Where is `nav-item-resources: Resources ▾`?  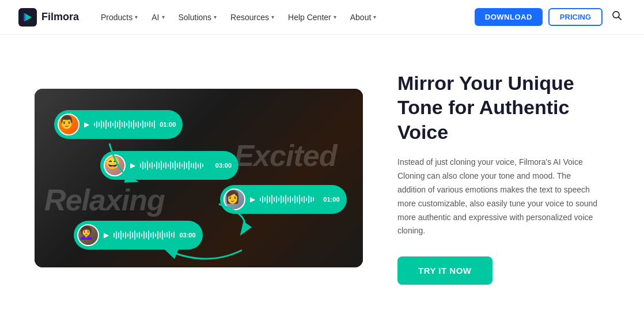
nav-item-resources: Resources ▾ is located at coordinates (252, 17).